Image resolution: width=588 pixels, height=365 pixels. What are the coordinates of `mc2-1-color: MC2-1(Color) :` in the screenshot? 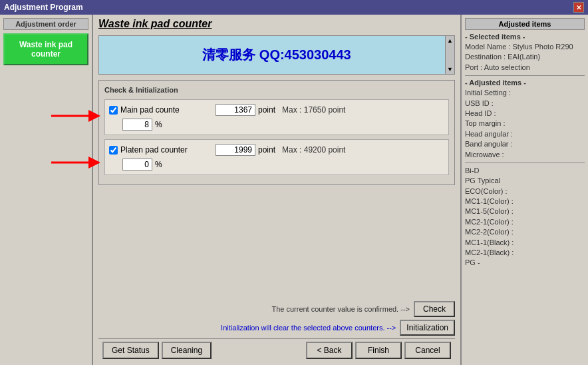 It's located at (525, 222).